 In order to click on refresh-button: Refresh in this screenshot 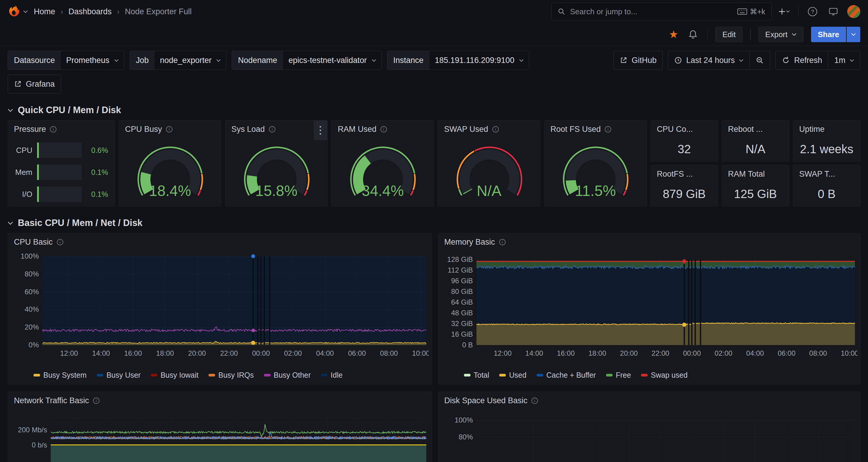, I will do `click(802, 60)`.